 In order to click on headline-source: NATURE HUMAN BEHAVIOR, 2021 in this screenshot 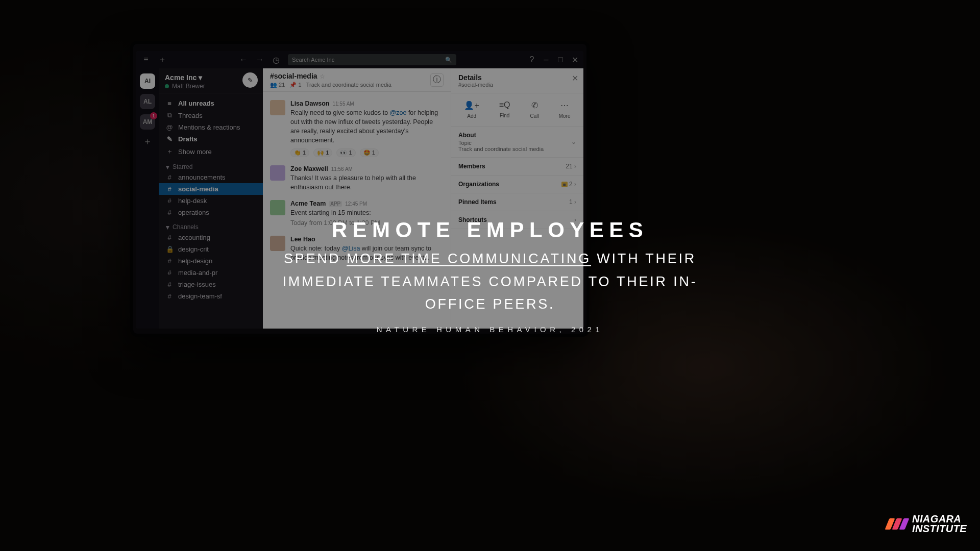, I will do `click(396, 329)`.